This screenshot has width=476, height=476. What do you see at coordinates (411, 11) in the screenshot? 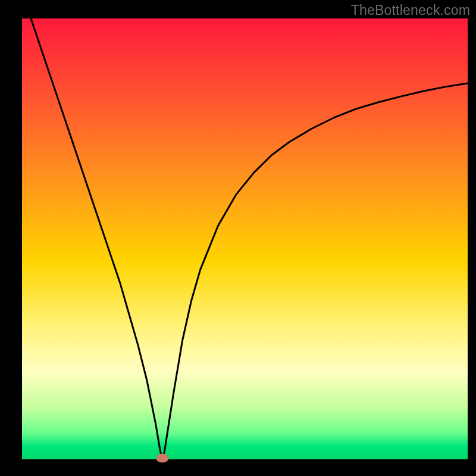
I see `watermark-text: TheBottleneck.com` at bounding box center [411, 11].